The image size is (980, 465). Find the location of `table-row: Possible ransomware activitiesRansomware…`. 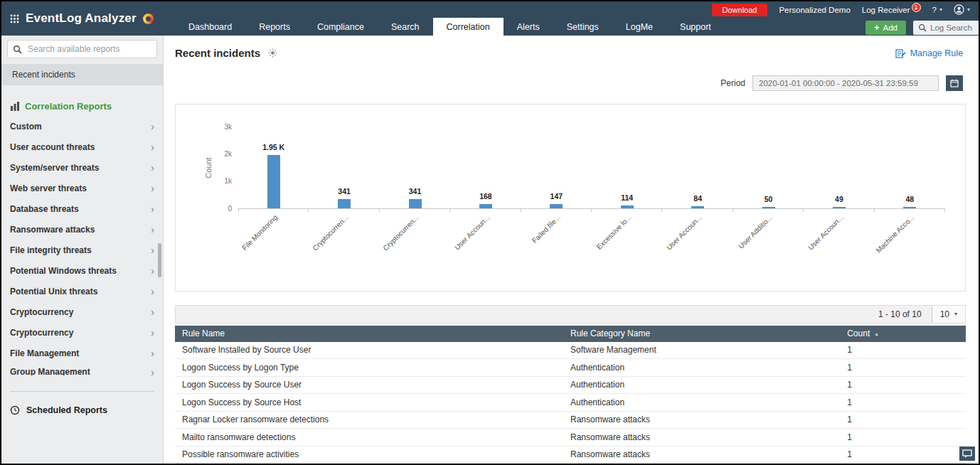

table-row: Possible ransomware activitiesRansomware… is located at coordinates (570, 455).